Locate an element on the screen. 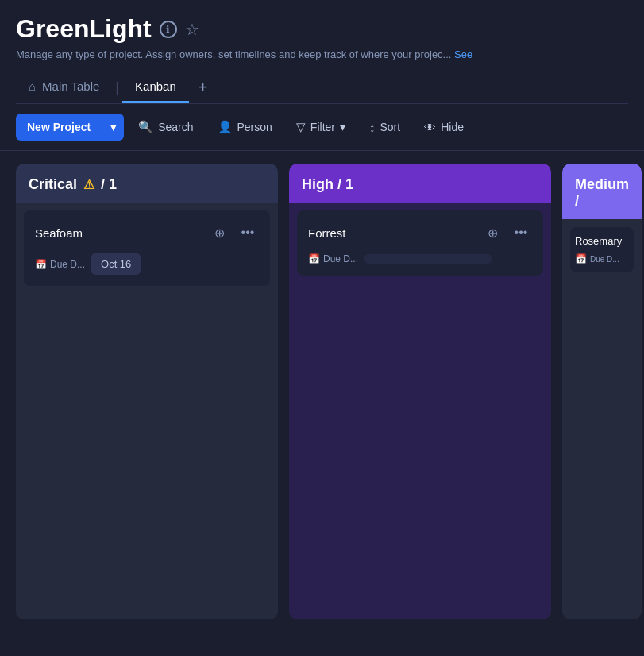  hide-icon: 👁 is located at coordinates (430, 127).